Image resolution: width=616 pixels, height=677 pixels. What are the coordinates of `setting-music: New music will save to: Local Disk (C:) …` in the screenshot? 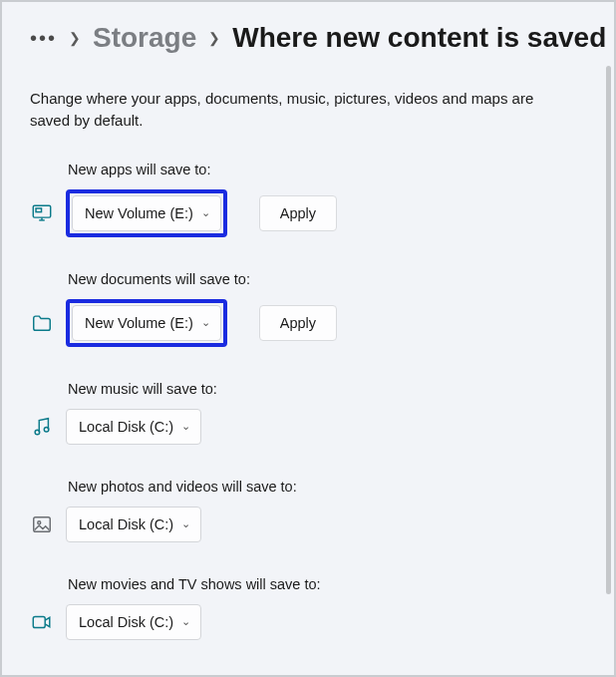 It's located at (308, 413).